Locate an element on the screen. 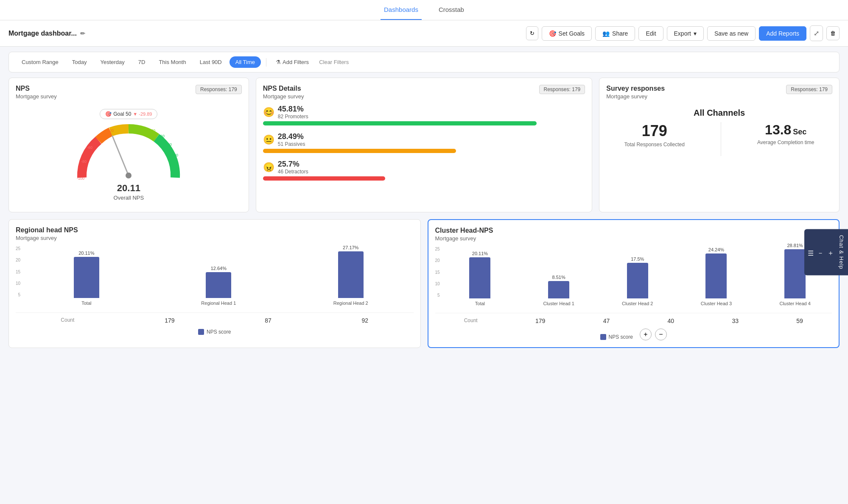 This screenshot has height=504, width=848. cluster-footer-ch4: 59 is located at coordinates (800, 321).